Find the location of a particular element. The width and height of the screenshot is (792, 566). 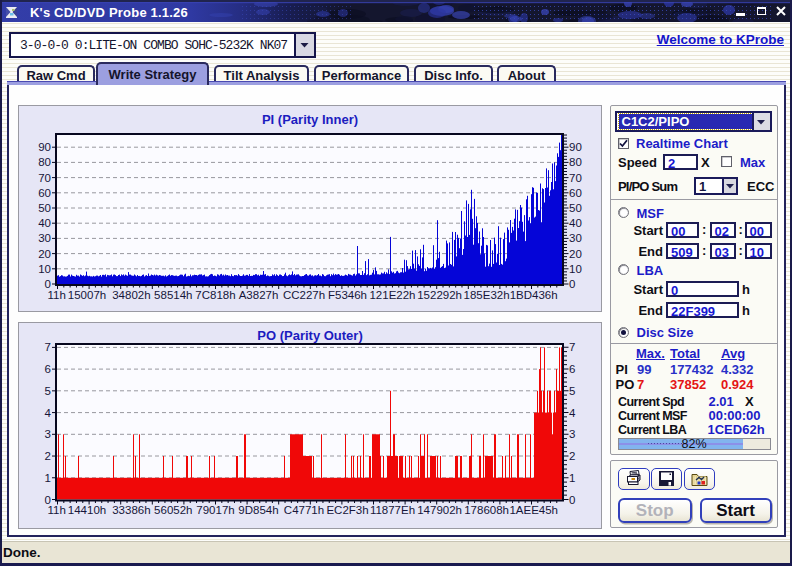

svg-text: CC227h is located at coordinates (304, 295).